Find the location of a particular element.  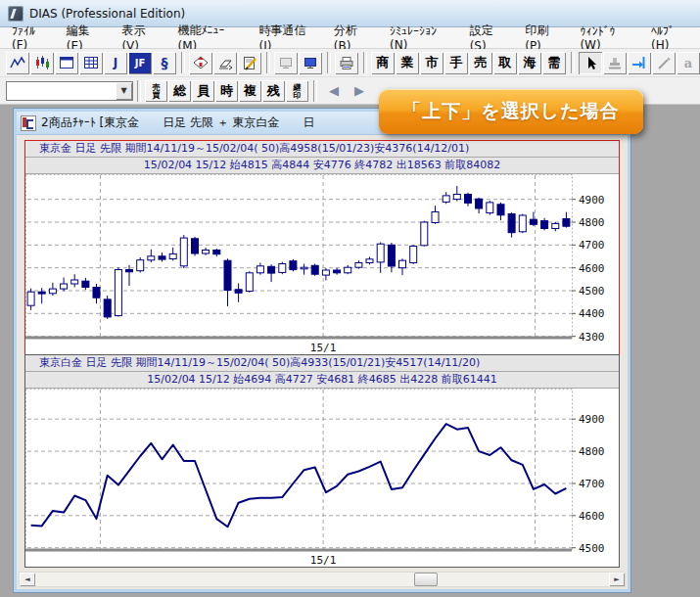

nav-left-icon: ◀ is located at coordinates (334, 90).